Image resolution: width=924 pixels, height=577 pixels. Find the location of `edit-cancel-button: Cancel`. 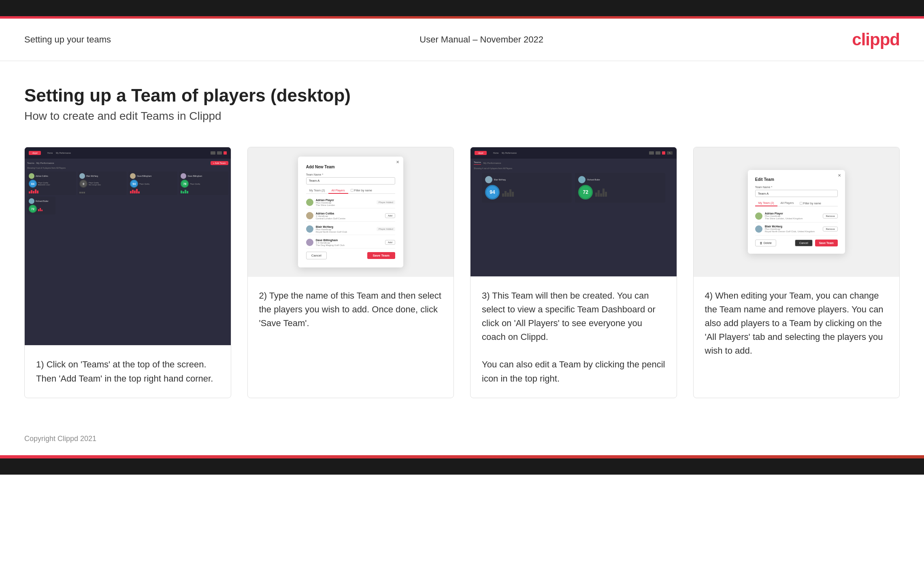

edit-cancel-button: Cancel is located at coordinates (804, 243).